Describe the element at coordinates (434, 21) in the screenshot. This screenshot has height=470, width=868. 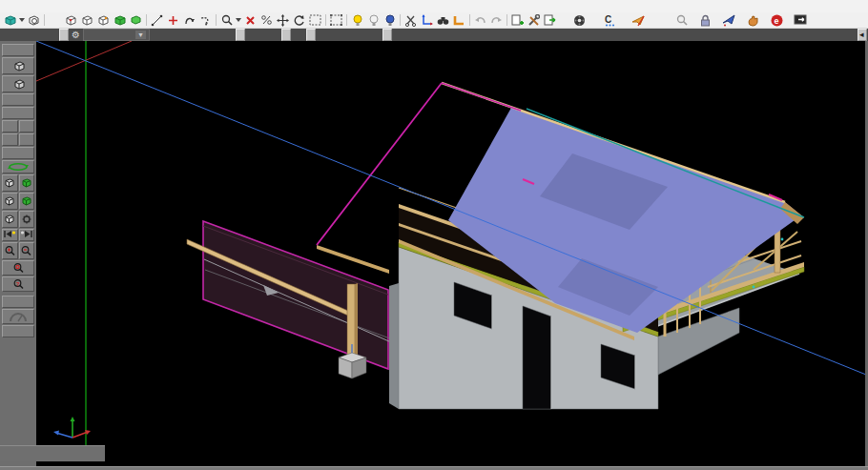
I see `main-toolbar: C e` at that location.